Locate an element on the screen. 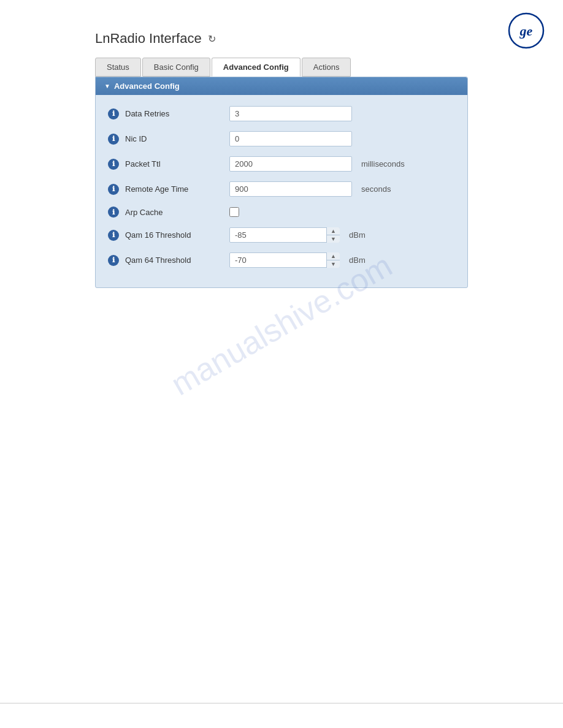 This screenshot has width=563, height=728. form-row-qam16: ℹ Qam 16 Threshold ▲ ▼ dBm is located at coordinates (282, 235).